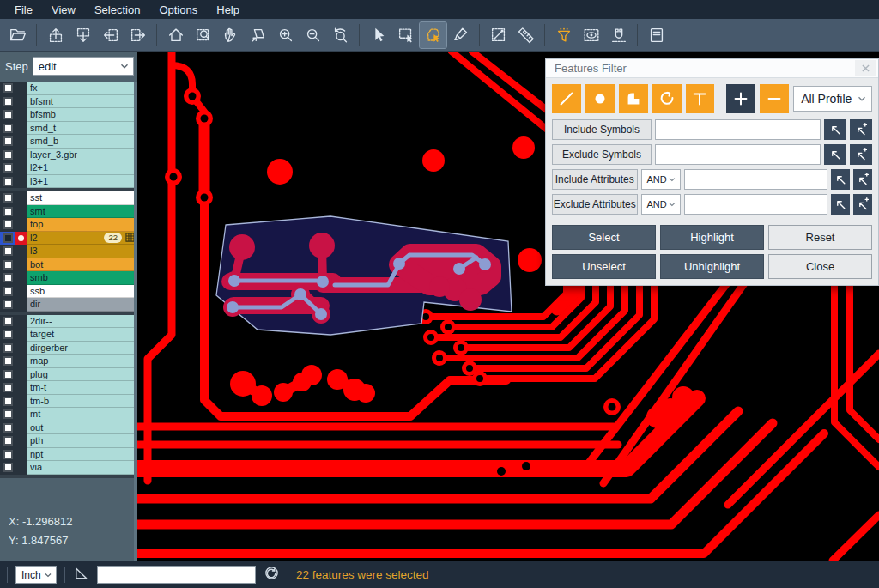 The width and height of the screenshot is (879, 588). What do you see at coordinates (602, 130) in the screenshot?
I see `include-symbols-button: Include Symbols` at bounding box center [602, 130].